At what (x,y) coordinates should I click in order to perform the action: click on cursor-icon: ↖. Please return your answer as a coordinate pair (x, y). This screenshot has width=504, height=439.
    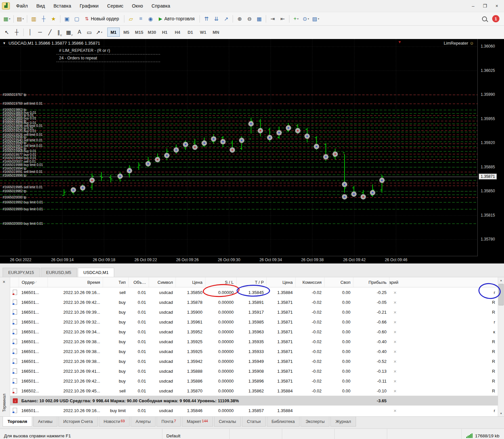
    Looking at the image, I should click on (7, 32).